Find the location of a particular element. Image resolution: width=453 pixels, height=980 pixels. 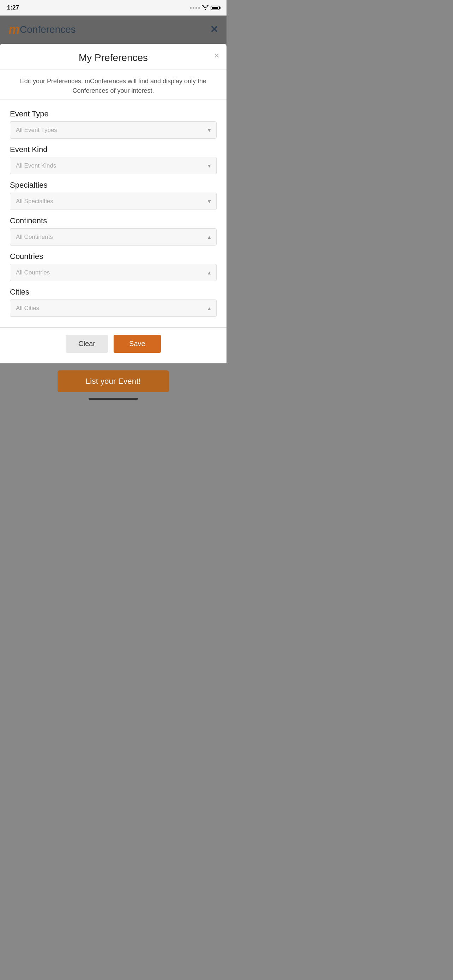

modal-description: Edit your Preferences. mConferences will… is located at coordinates (113, 84).